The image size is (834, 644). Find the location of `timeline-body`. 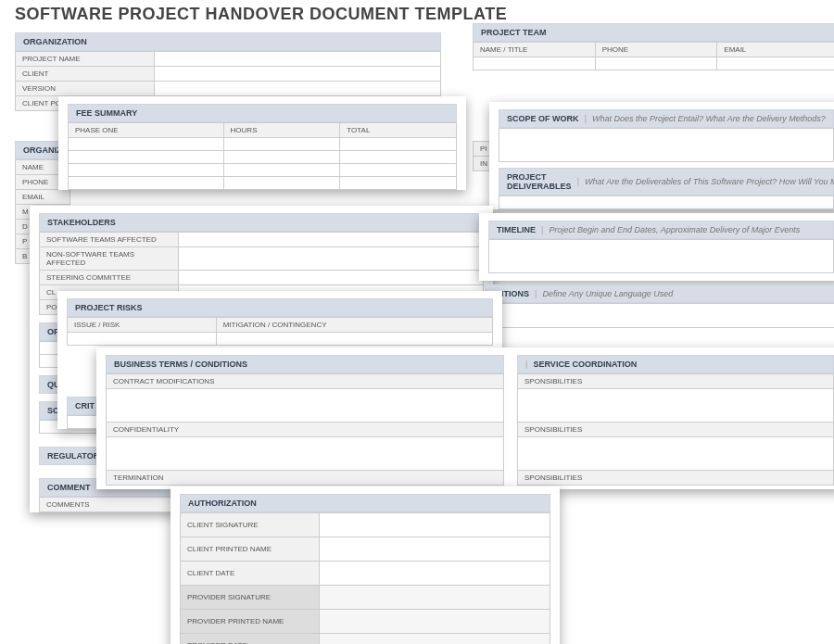

timeline-body is located at coordinates (662, 257).